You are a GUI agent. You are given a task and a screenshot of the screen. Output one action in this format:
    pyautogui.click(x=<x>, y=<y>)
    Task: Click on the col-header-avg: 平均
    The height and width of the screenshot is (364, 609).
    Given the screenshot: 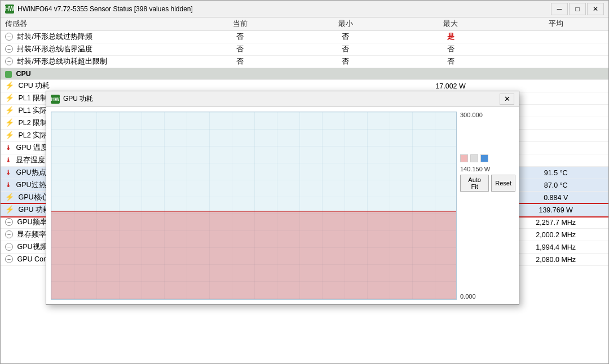 What is the action you would take?
    pyautogui.click(x=556, y=24)
    